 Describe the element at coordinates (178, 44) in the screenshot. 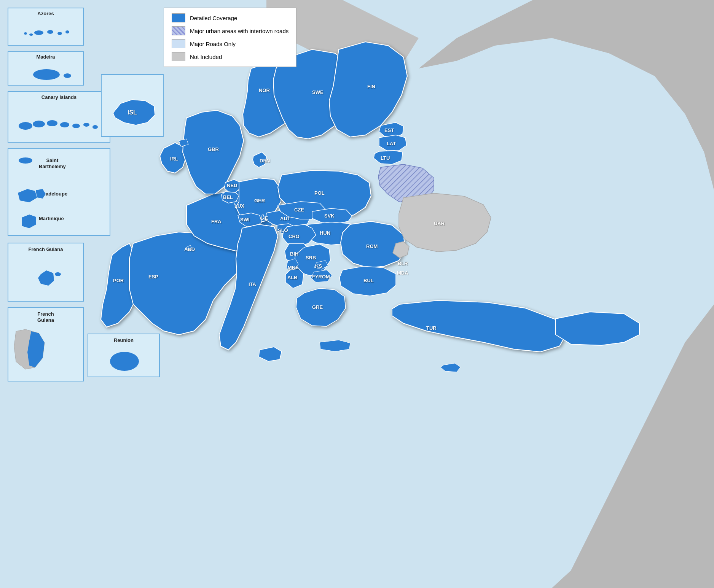

I see `legend-swatch-light` at that location.